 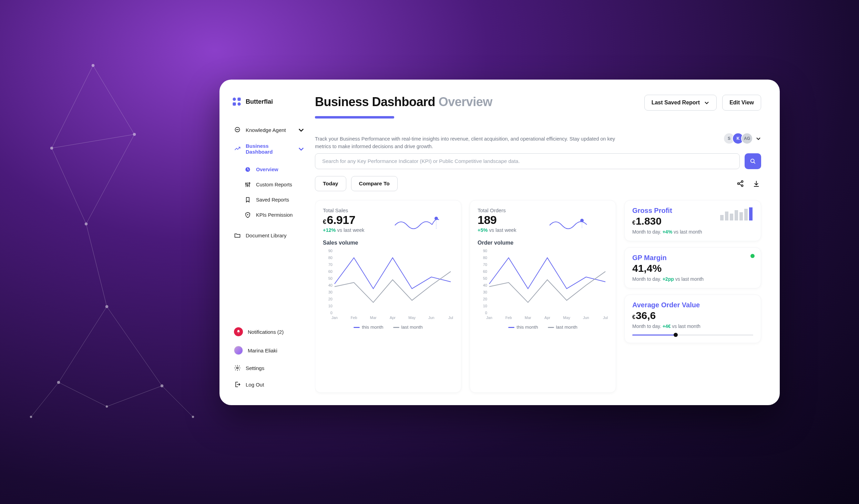 What do you see at coordinates (756, 184) in the screenshot?
I see `download-icon` at bounding box center [756, 184].